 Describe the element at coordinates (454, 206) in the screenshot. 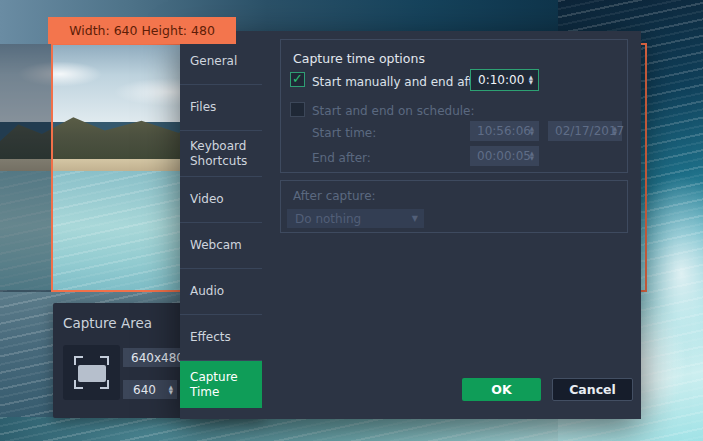

I see `after-capture-section: After capture: Do nothing ▼` at that location.